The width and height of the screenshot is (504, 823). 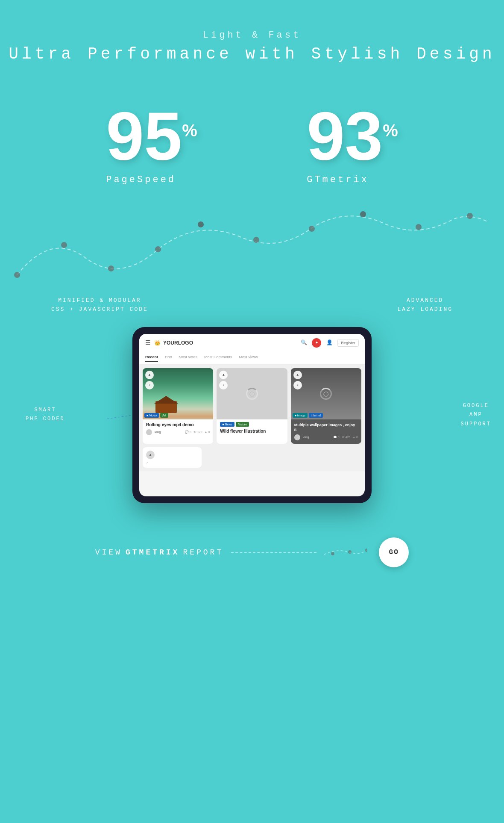 I want to click on card-body-2: ■ News Nature Wild flower illustration, so click(x=252, y=429).